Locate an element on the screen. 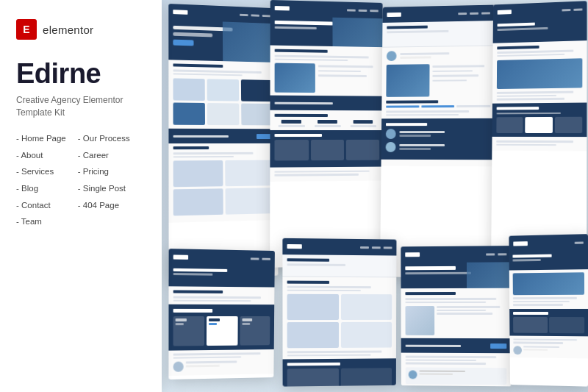 The height and width of the screenshot is (392, 588). nav-columns: Home Page About Services Blog Contact Te… is located at coordinates (81, 180).